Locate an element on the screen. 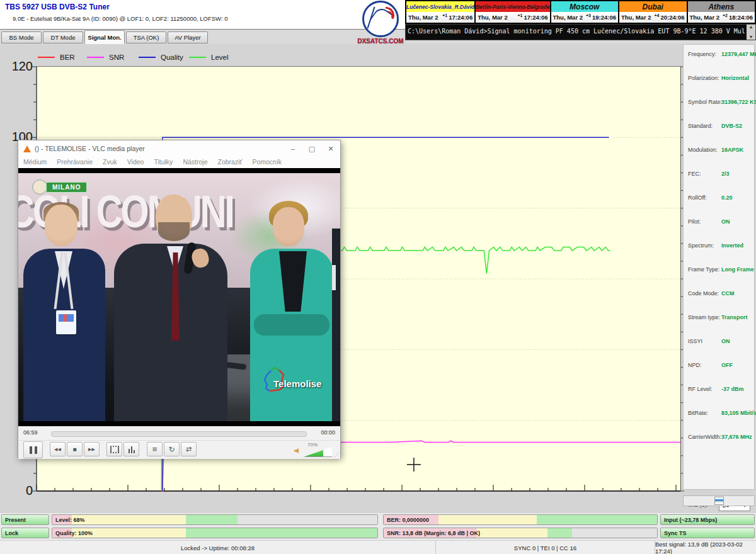  y-tick-120: 120 is located at coordinates (17, 67).